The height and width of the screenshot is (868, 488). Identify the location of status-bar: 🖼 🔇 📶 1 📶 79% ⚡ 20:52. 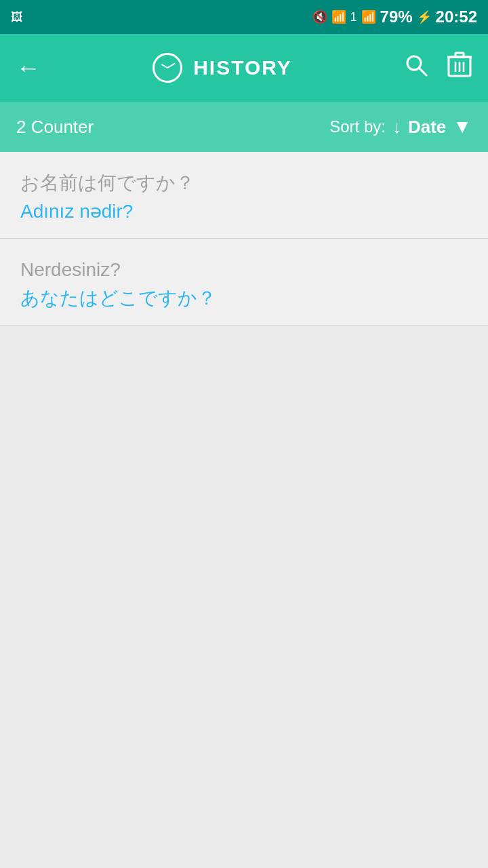
(244, 17).